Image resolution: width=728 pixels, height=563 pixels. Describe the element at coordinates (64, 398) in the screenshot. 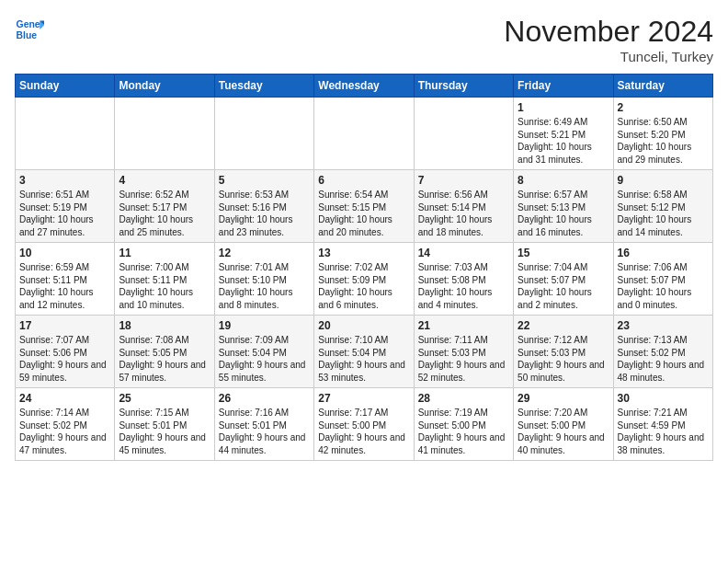

I see `day-number: 24` at that location.